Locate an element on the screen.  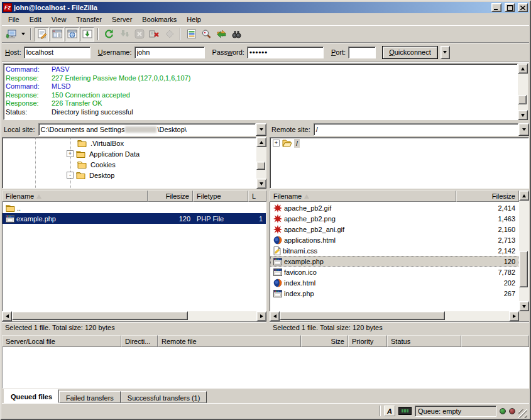
column-header-size: Size is located at coordinates (324, 341).